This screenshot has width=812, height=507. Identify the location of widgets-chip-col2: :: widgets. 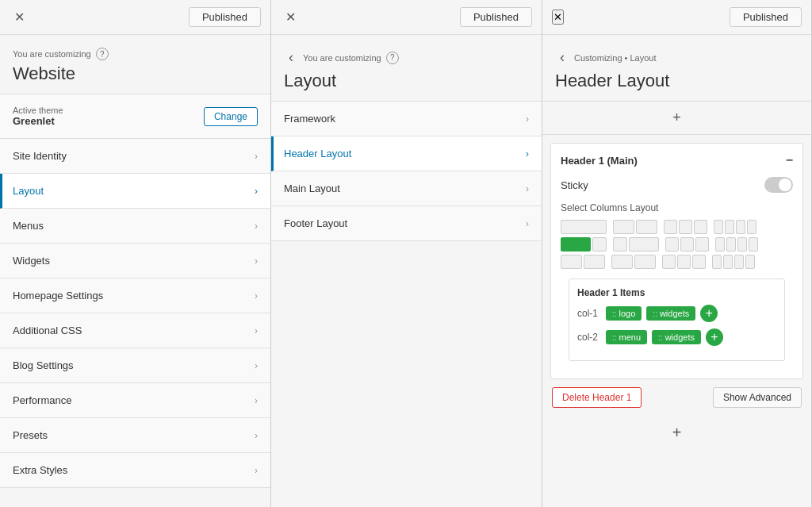
(676, 337).